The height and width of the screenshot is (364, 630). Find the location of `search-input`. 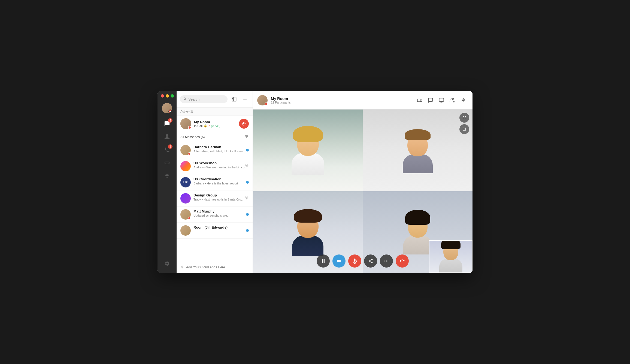

search-input is located at coordinates (206, 99).